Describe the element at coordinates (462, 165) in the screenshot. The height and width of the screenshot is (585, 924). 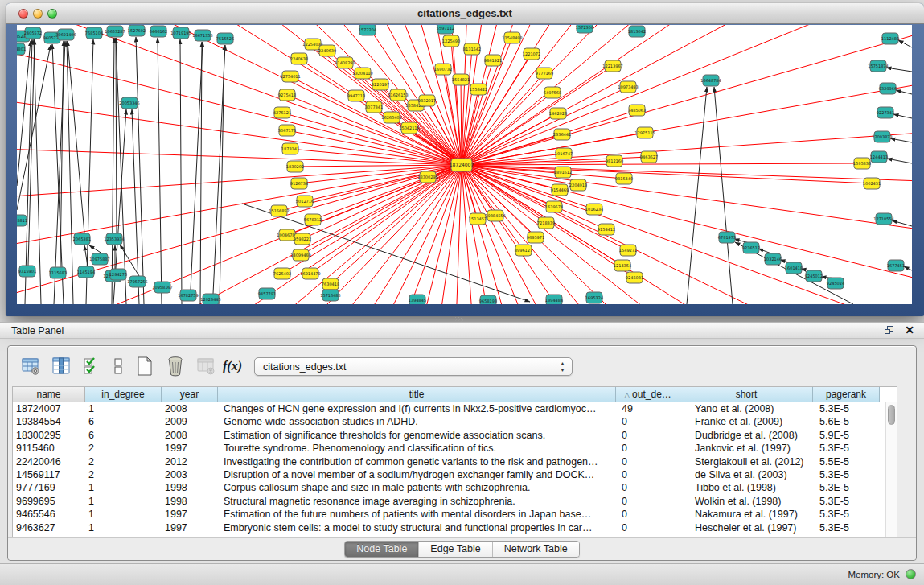
I see `yellow-node-18724007: 18724007` at that location.